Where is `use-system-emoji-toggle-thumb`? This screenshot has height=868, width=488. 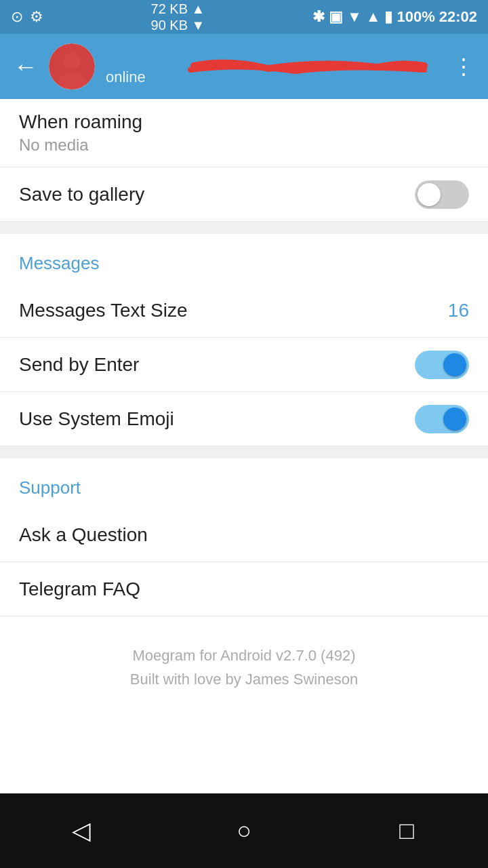 use-system-emoji-toggle-thumb is located at coordinates (455, 419).